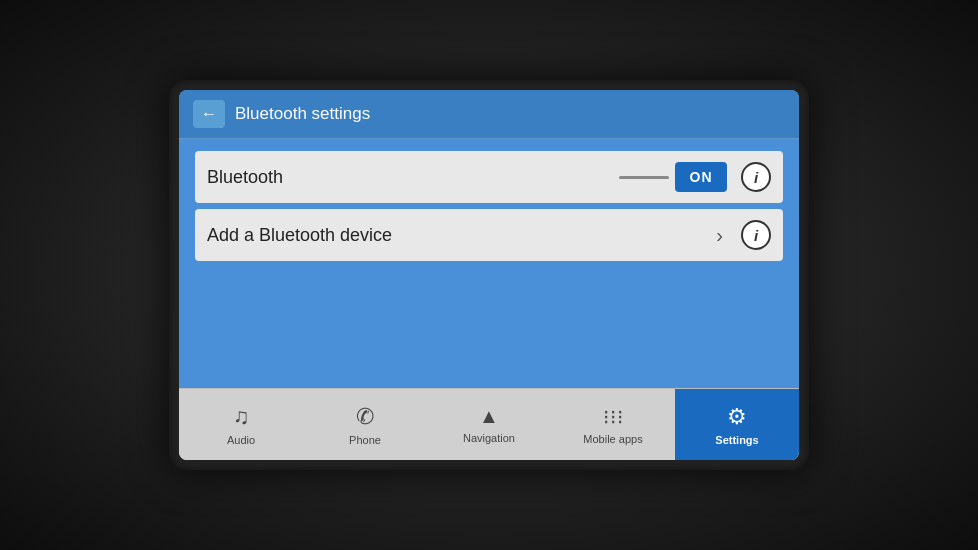 The image size is (978, 550). What do you see at coordinates (413, 178) in the screenshot?
I see `bluetooth-label: Bluetooth` at bounding box center [413, 178].